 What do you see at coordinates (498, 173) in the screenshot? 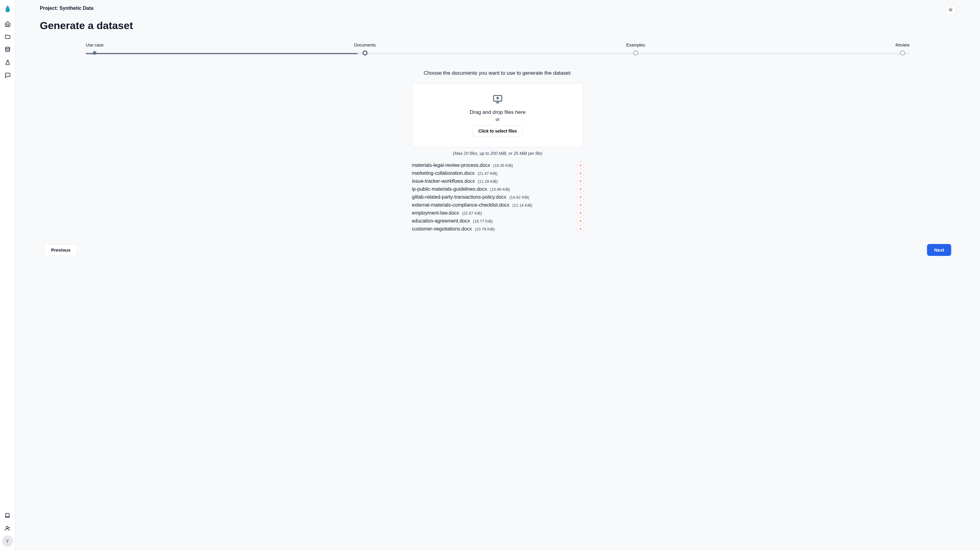
I see `file-row: marketing-collaboration.docx (21.47 KiB)…` at bounding box center [498, 173].